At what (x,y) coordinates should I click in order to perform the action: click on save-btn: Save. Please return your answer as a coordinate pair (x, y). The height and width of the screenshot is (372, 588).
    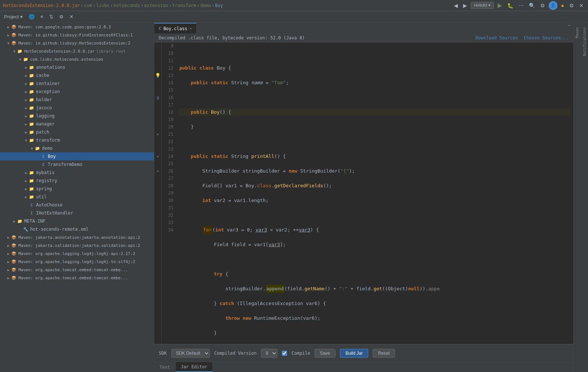
    Looking at the image, I should click on (325, 353).